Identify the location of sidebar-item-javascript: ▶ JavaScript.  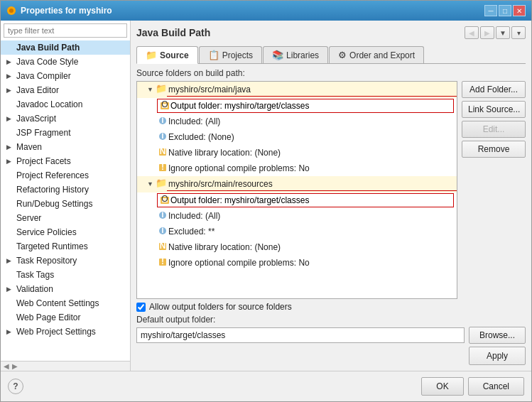
(65, 119).